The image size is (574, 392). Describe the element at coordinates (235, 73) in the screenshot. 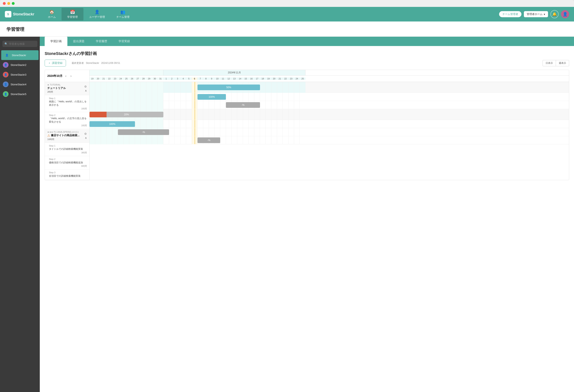

I see `nov-month-header: 2024年11月` at that location.